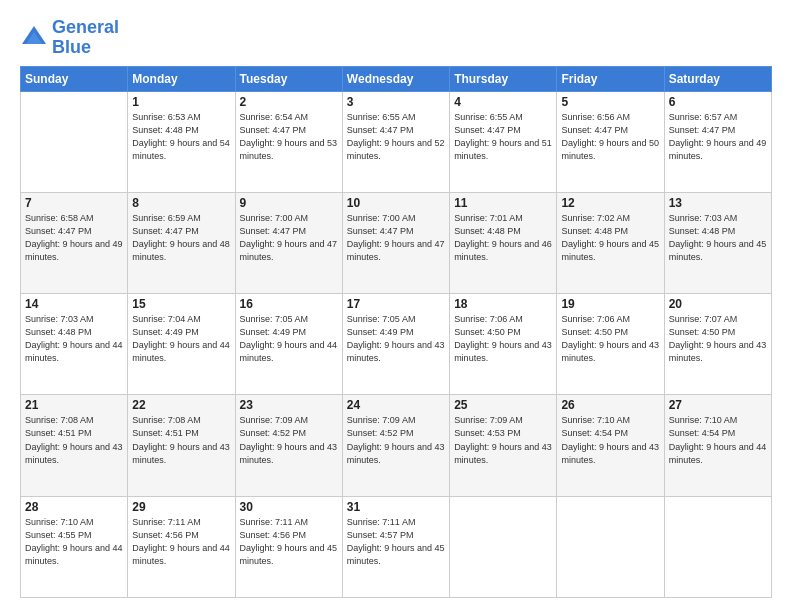 The image size is (792, 612). I want to click on day-info: Sunrise: 7:09 AM Sunset: 4:52 PM Dayligh…, so click(396, 440).